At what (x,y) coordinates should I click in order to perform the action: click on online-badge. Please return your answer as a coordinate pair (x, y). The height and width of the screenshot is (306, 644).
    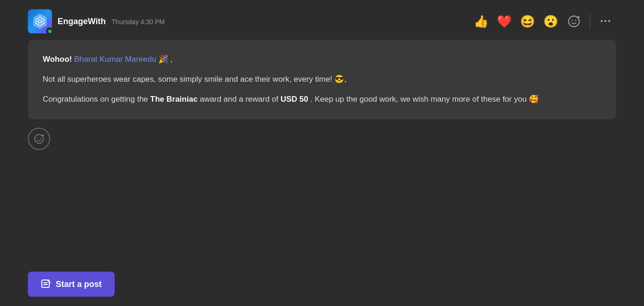
    Looking at the image, I should click on (50, 31).